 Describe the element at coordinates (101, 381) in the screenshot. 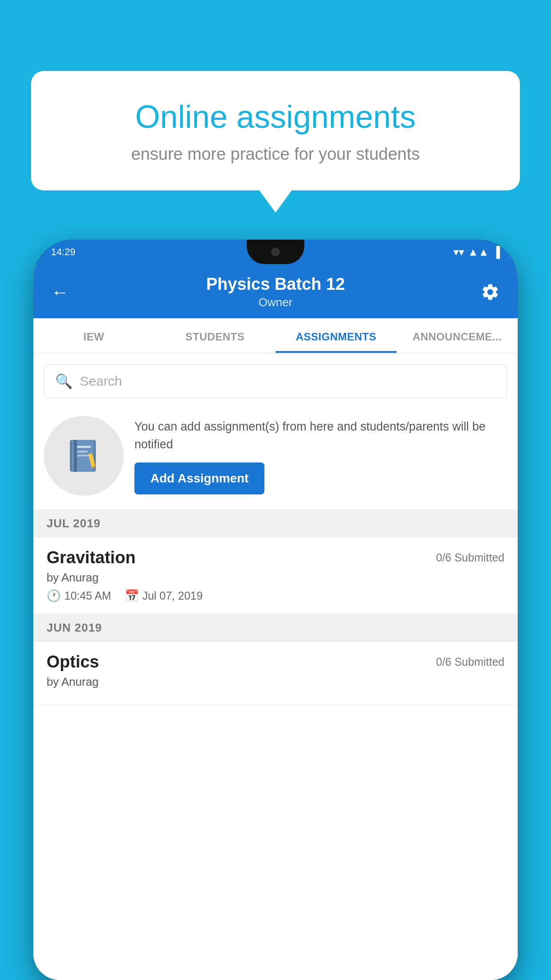

I see `search-input: Search` at that location.